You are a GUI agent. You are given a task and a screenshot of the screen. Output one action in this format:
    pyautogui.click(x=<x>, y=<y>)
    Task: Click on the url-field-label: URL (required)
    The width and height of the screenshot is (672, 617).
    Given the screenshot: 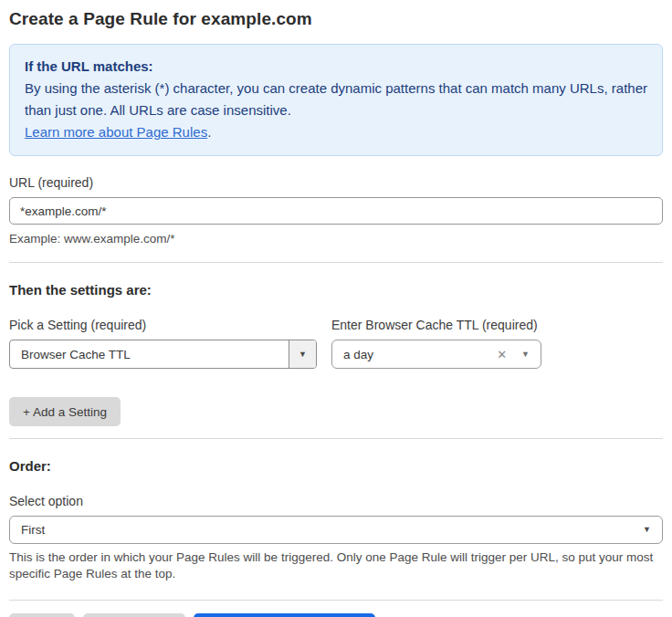 What is the action you would take?
    pyautogui.click(x=336, y=183)
    